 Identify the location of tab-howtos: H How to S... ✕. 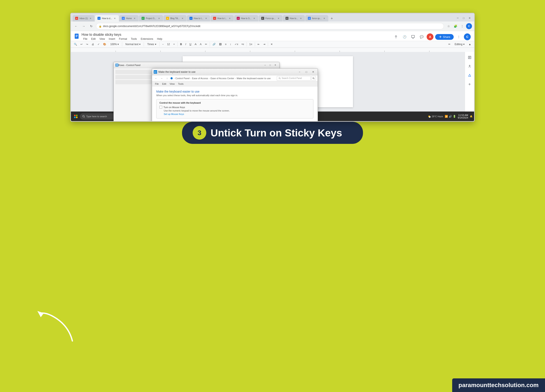
(246, 18).